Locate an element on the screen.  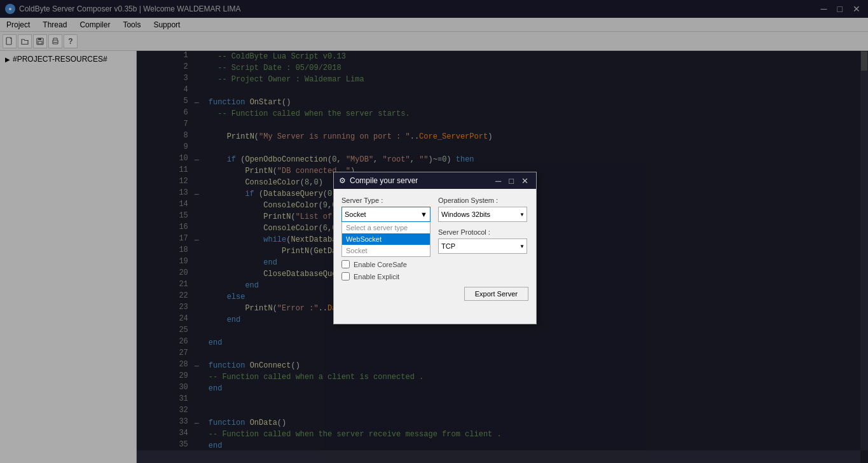
dialog-titlebar: ⚙ Compile your server ─ □ ✕ is located at coordinates (435, 181).